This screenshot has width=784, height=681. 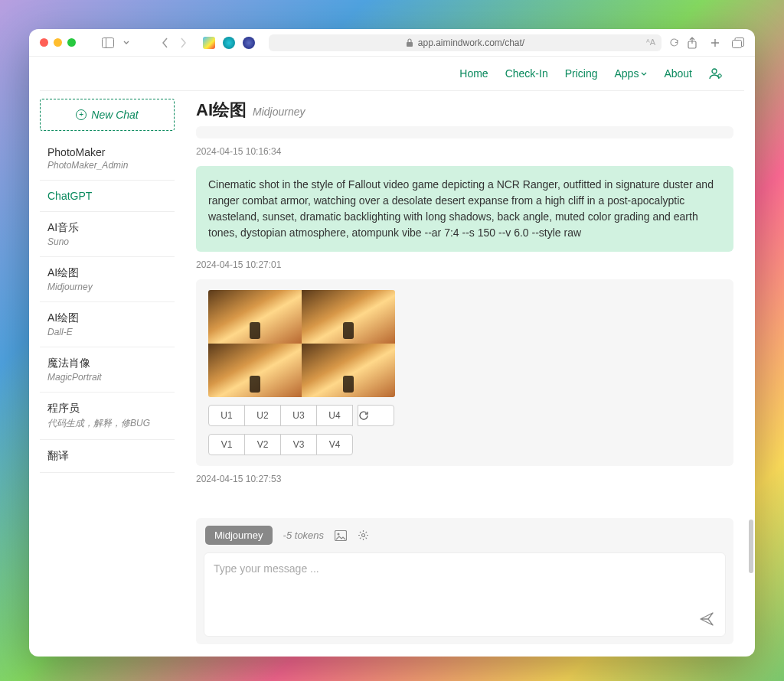 I want to click on upscale-u1: U1, so click(x=227, y=415).